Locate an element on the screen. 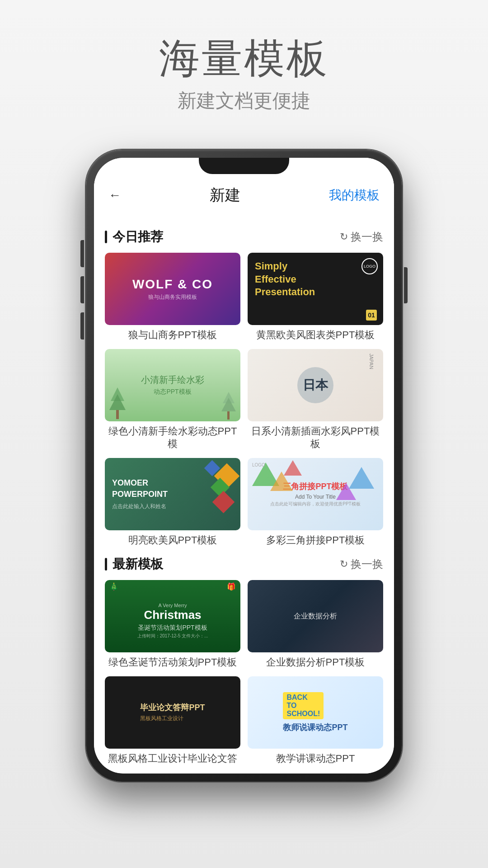  my-templates-link: 我的模板 is located at coordinates (354, 195).